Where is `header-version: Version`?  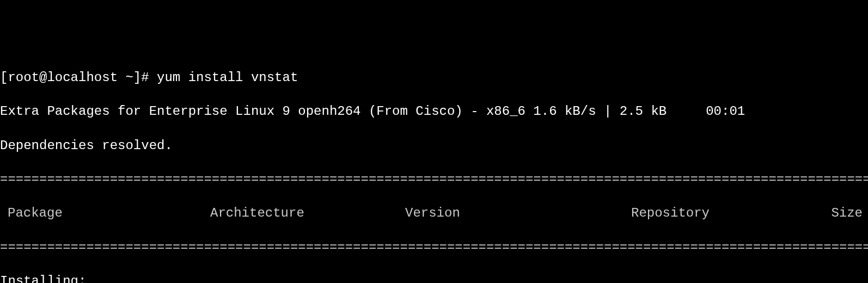
header-version: Version is located at coordinates (518, 213).